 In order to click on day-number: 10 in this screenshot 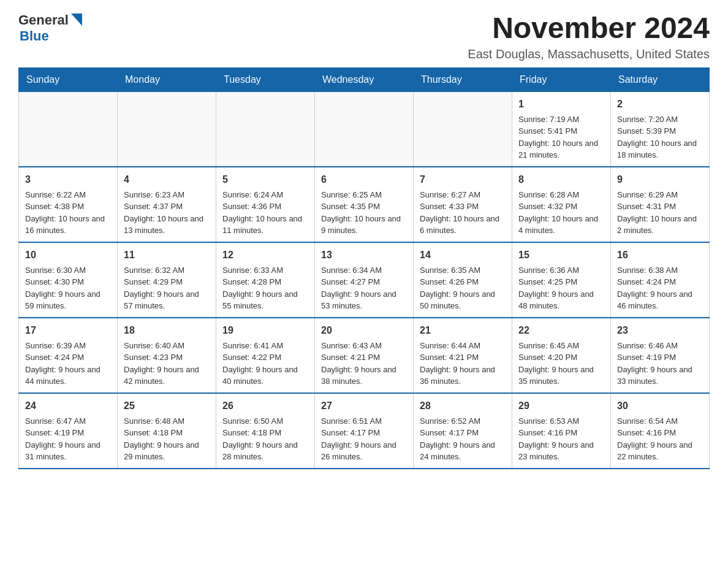, I will do `click(68, 255)`.